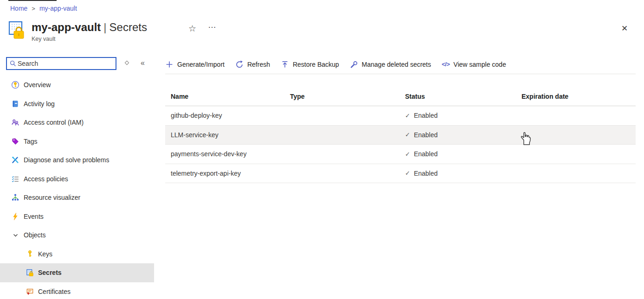  What do you see at coordinates (625, 29) in the screenshot?
I see `close-icon: ✕` at bounding box center [625, 29].